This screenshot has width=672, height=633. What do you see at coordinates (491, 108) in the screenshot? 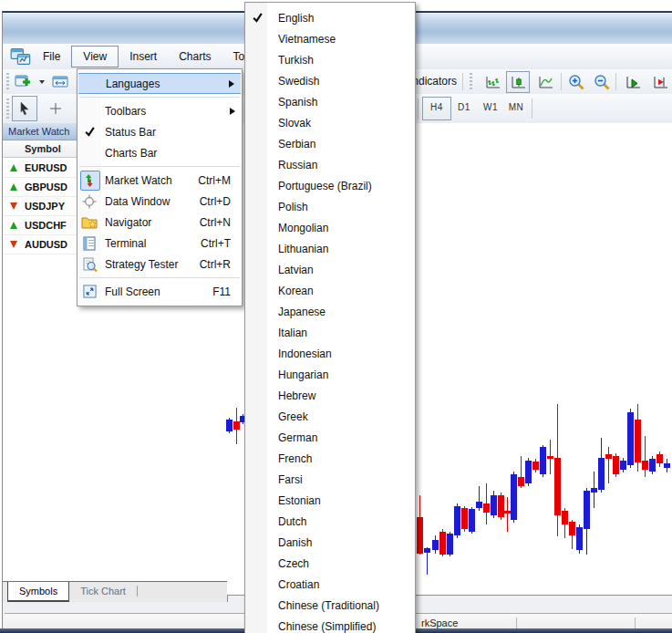
I see `timeframe-w1: W1` at bounding box center [491, 108].